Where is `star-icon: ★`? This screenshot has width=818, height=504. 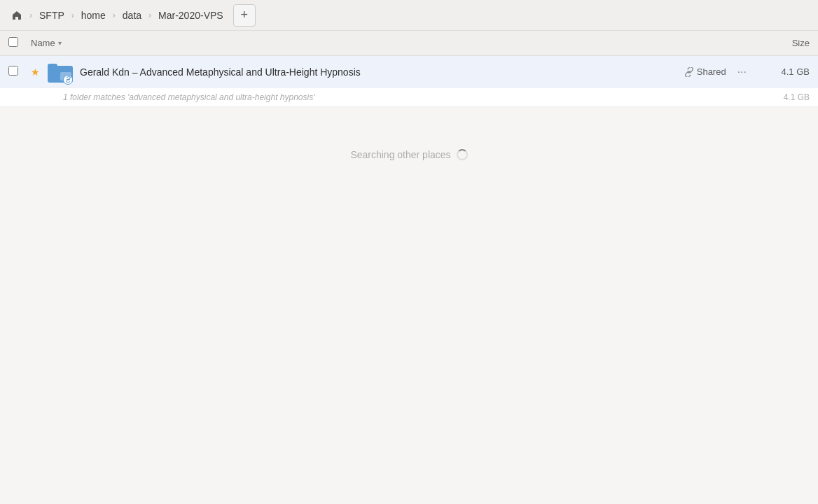 star-icon: ★ is located at coordinates (38, 72).